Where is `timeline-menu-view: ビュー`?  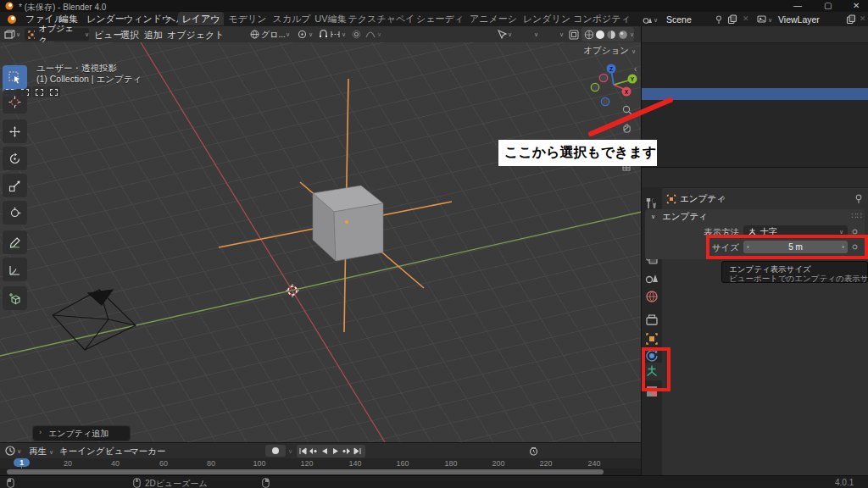 timeline-menu-view: ビュー is located at coordinates (119, 452).